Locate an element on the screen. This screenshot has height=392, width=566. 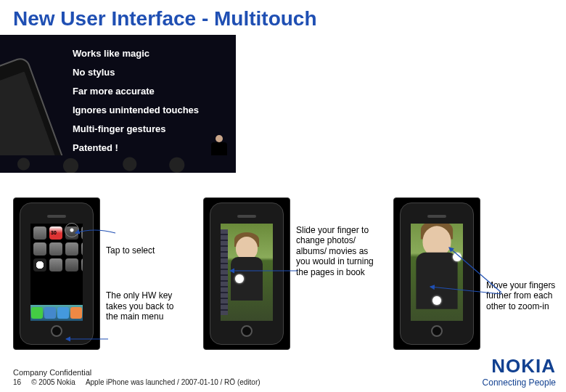
page-number: 16 is located at coordinates (17, 382).